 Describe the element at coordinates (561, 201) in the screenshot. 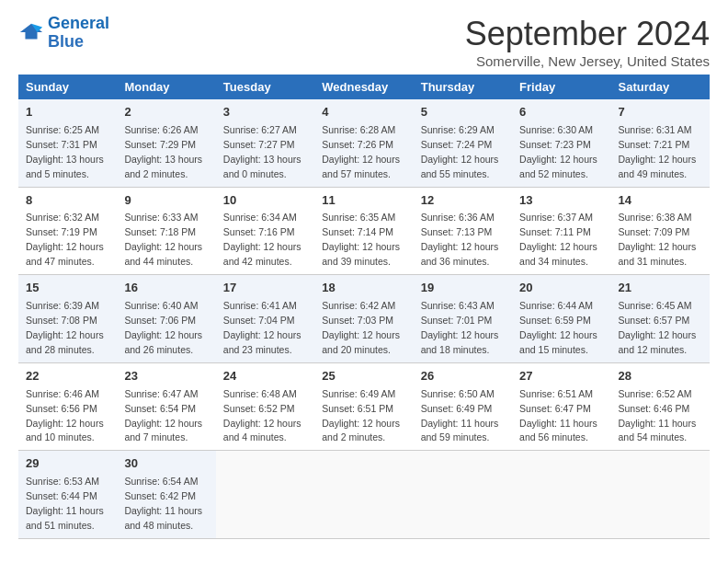

I see `day-number: 13` at that location.